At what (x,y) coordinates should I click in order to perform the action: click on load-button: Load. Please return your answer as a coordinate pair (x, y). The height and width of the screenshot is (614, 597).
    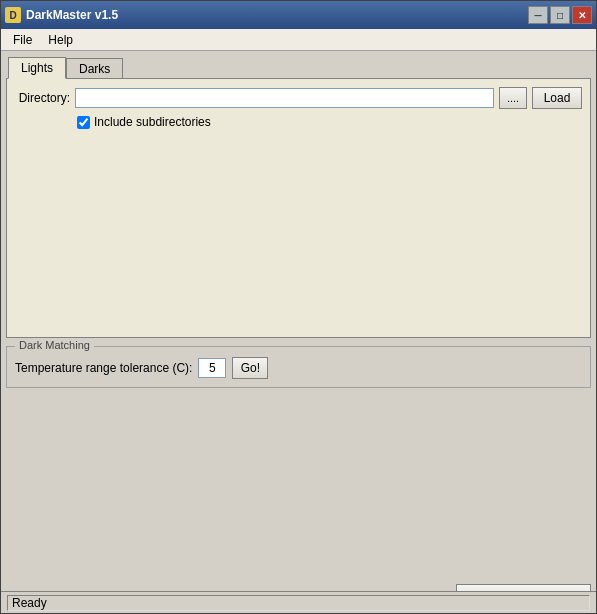
    Looking at the image, I should click on (557, 98).